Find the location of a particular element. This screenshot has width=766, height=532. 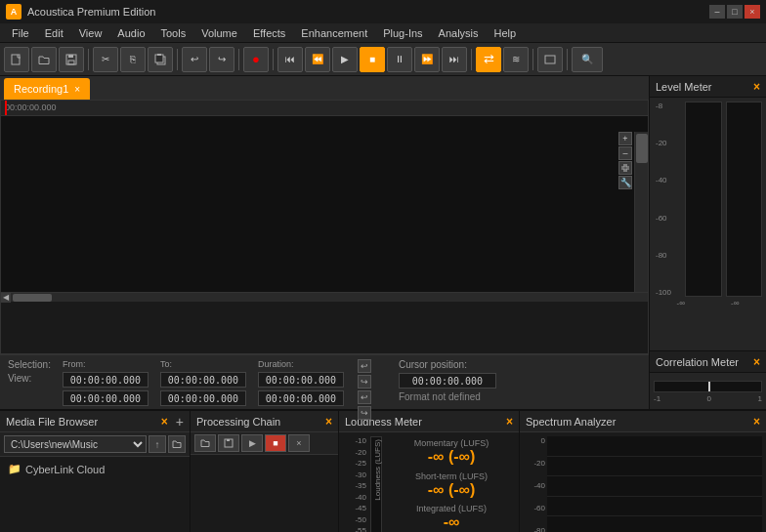

processing-chain-header: Processing Chain × is located at coordinates (264, 422).